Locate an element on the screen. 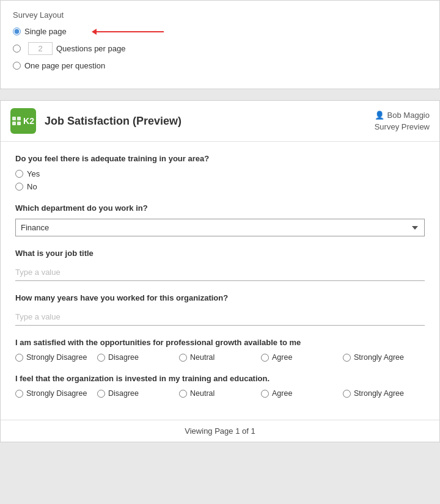 The image size is (440, 504). survey-title: Job Satisfaction (Preview) is located at coordinates (210, 121).